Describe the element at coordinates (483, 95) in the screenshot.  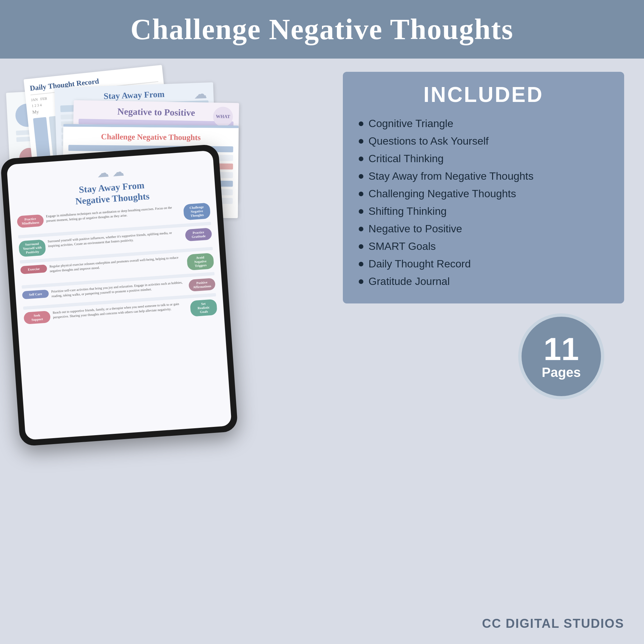
I see `included-title: INCLUDED` at that location.